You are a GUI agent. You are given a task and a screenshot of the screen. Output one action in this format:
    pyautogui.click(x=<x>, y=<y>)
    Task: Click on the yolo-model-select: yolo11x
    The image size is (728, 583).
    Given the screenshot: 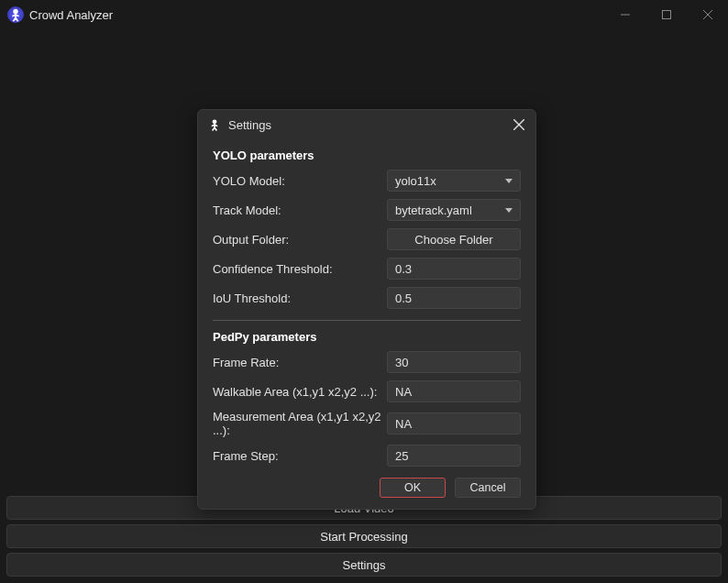 What is the action you would take?
    pyautogui.click(x=454, y=181)
    